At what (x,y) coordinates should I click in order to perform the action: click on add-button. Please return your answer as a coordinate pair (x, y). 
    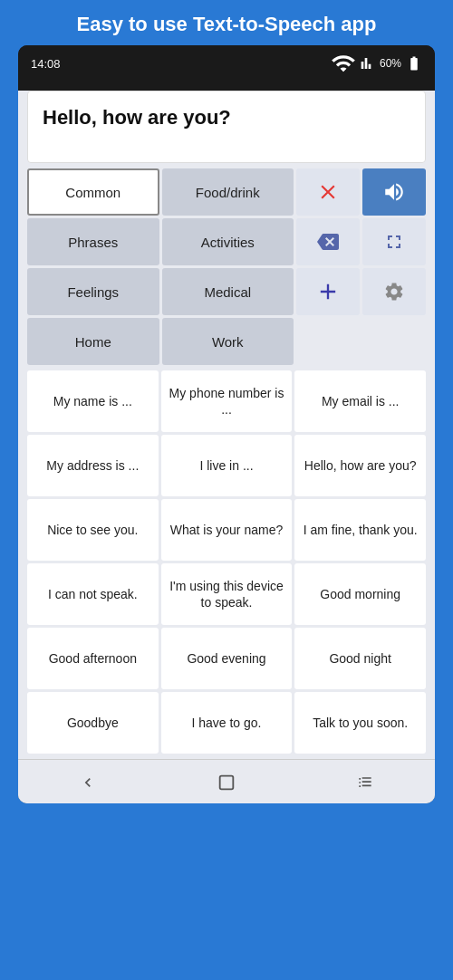
    Looking at the image, I should click on (328, 292).